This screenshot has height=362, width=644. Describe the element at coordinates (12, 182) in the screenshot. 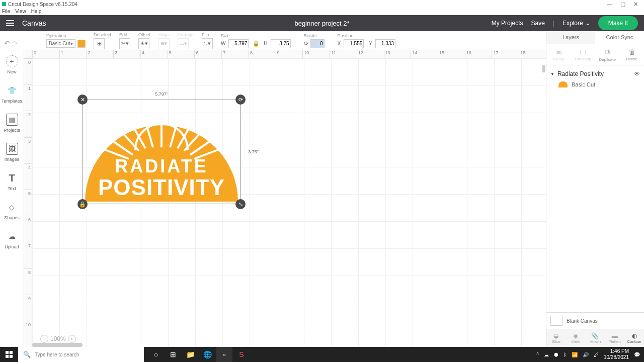

I see `sidebar-text: T Text` at that location.